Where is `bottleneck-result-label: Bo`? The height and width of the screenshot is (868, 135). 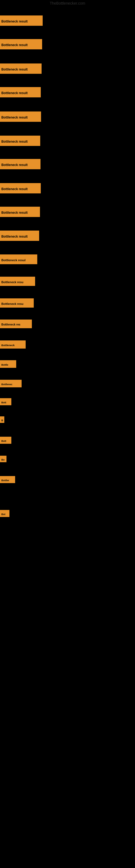
bottleneck-result-label: Bo is located at coordinates (3, 459).